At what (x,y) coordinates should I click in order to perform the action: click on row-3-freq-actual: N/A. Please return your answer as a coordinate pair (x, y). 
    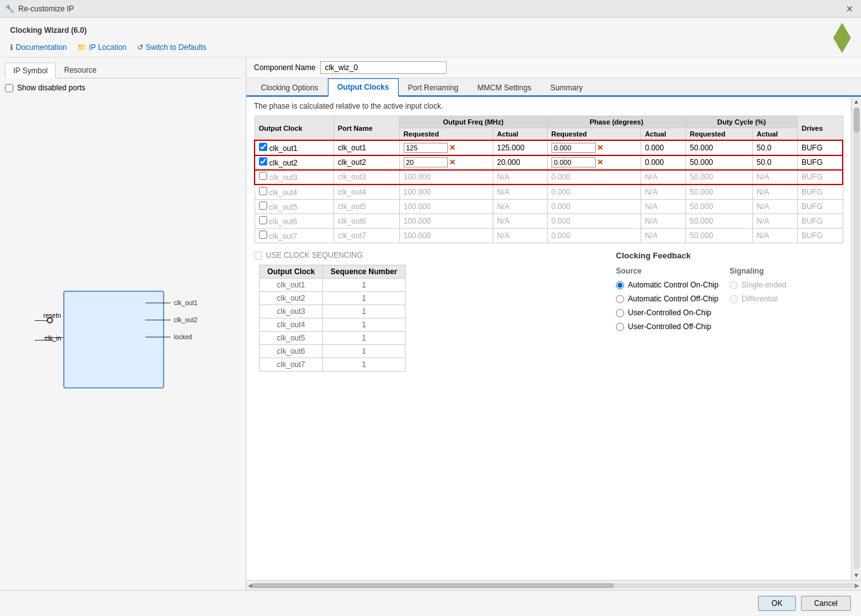
    Looking at the image, I should click on (520, 192).